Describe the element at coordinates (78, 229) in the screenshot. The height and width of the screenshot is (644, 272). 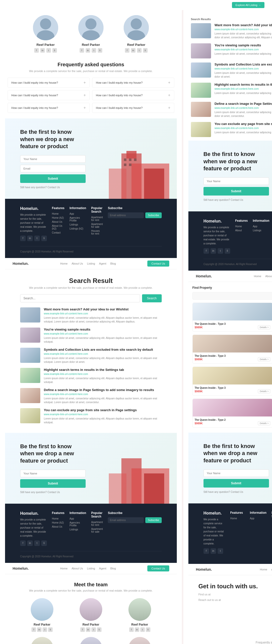
I see `footer-info-link-4: Listings (h2)` at that location.